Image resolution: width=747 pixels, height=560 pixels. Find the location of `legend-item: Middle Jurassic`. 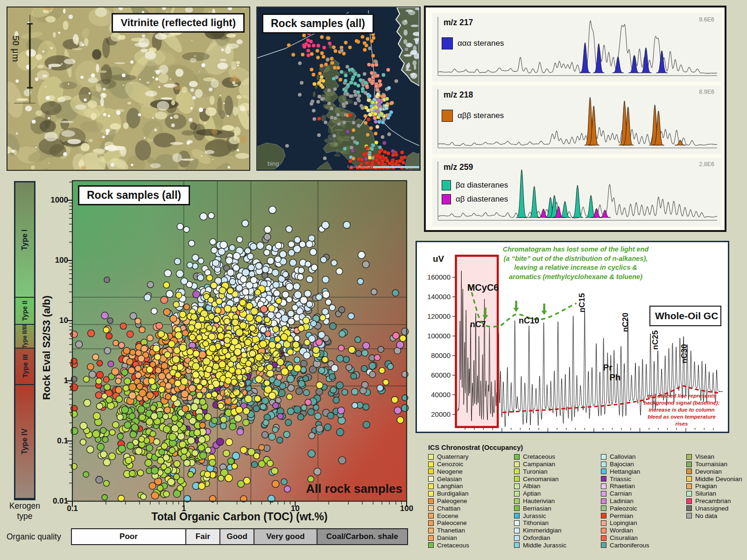

legend-item: Middle Jurassic is located at coordinates (540, 546).